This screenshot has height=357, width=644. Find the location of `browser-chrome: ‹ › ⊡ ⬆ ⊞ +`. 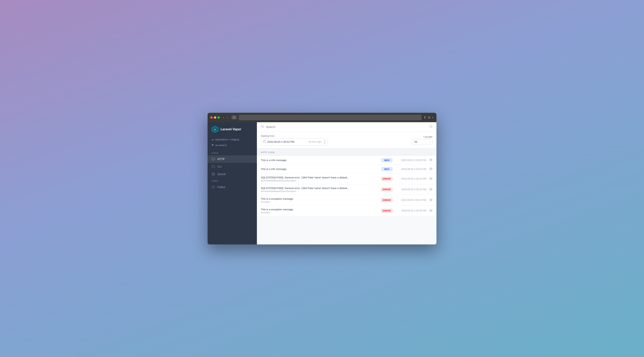

browser-chrome: ‹ › ⊡ ⬆ ⊞ + is located at coordinates (322, 117).